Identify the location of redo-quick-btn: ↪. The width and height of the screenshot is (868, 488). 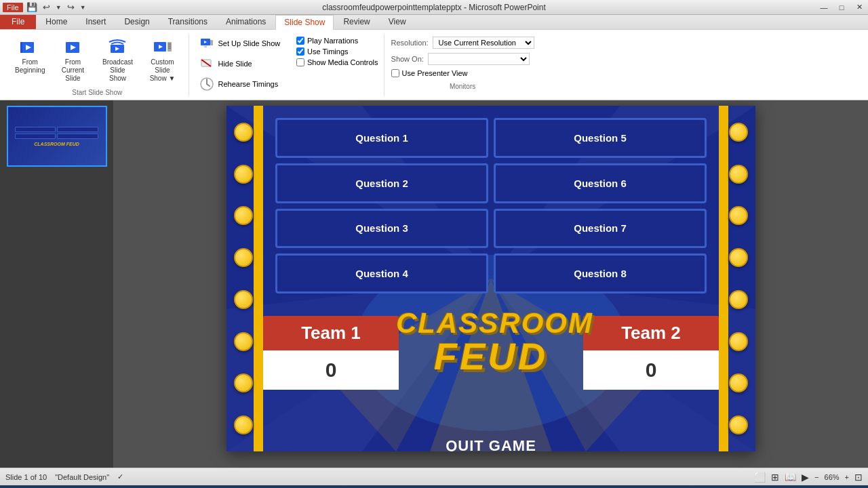
(71, 7).